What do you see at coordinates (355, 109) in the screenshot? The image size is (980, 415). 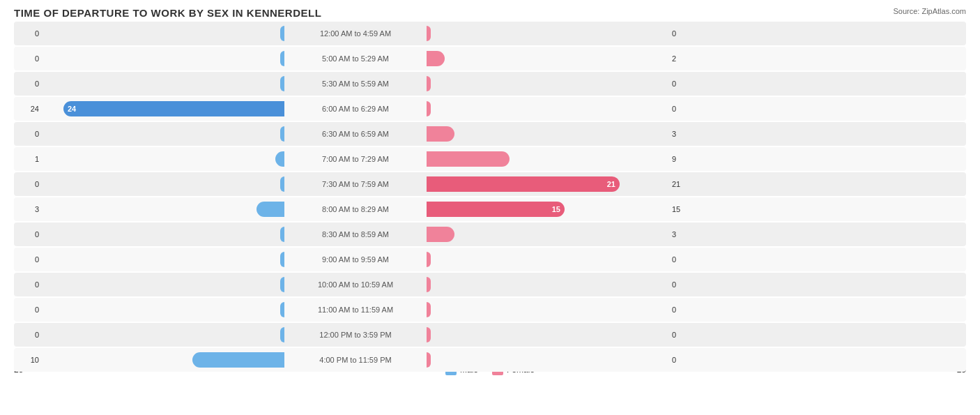 I see `time-label: 6:00 AM to 6:29 AM` at bounding box center [355, 109].